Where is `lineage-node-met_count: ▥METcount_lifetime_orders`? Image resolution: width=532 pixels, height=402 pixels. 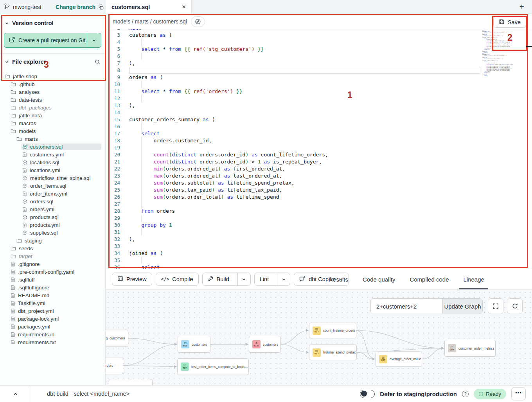
lineage-node-met_count: ▥METcount_lifetime_orders is located at coordinates (332, 330).